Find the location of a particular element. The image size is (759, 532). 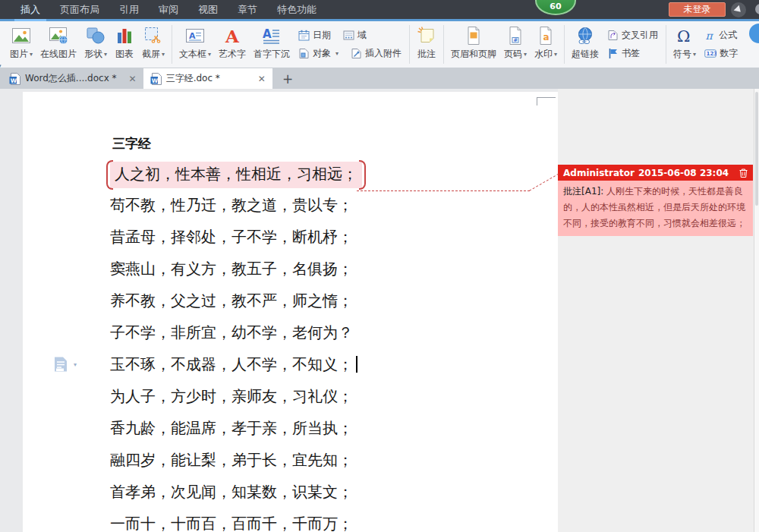

ribbon-button-watermark: a 水印▾ is located at coordinates (546, 44).